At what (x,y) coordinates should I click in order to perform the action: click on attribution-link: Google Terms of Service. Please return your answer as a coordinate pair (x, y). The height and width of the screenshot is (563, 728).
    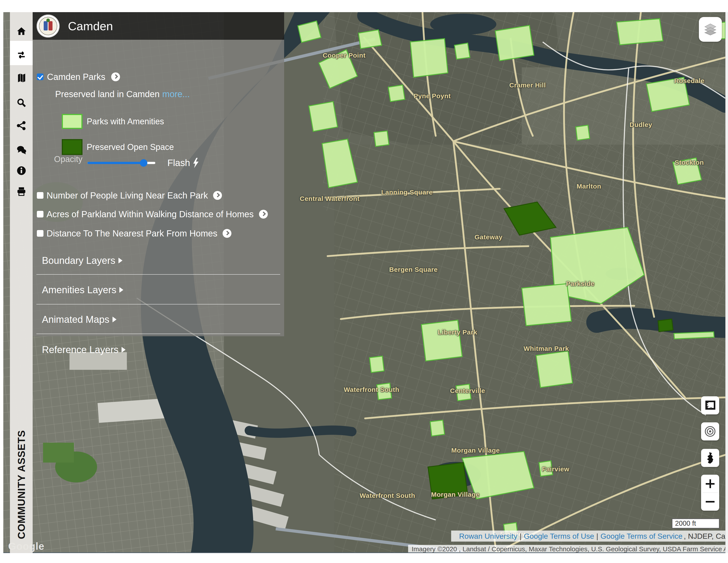
    Looking at the image, I should click on (641, 536).